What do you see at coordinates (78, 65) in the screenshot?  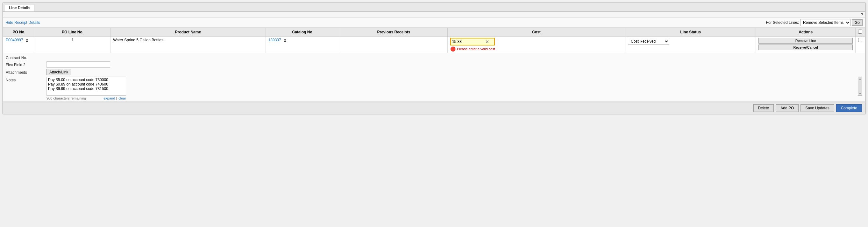 I see `flex-field-input` at bounding box center [78, 65].